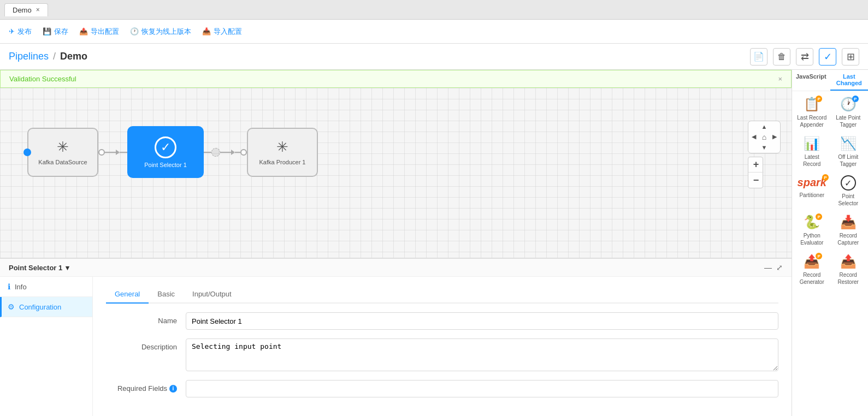 The height and width of the screenshot is (416, 868). What do you see at coordinates (212, 295) in the screenshot?
I see `tab-input-output: Input/Output` at bounding box center [212, 295].